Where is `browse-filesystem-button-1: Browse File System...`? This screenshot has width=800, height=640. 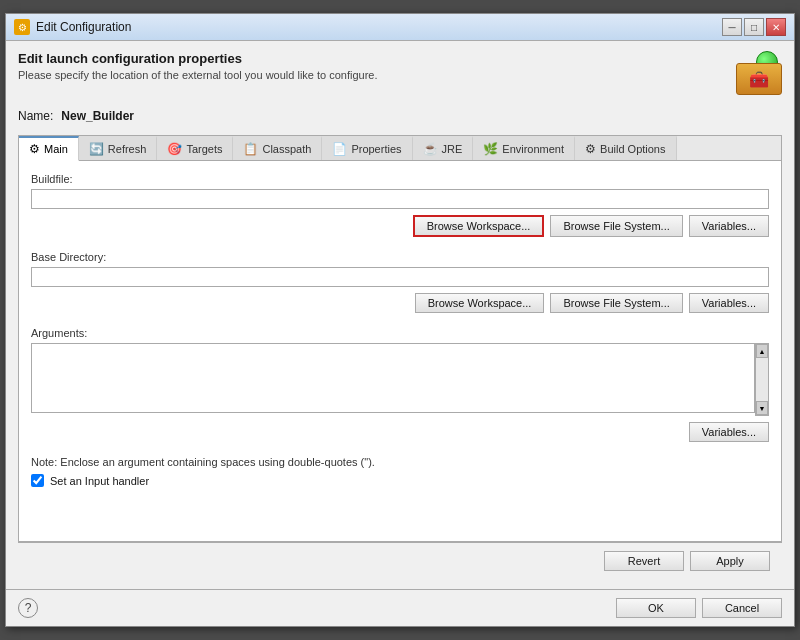
browse-filesystem-button-1: Browse File System... is located at coordinates (616, 226).